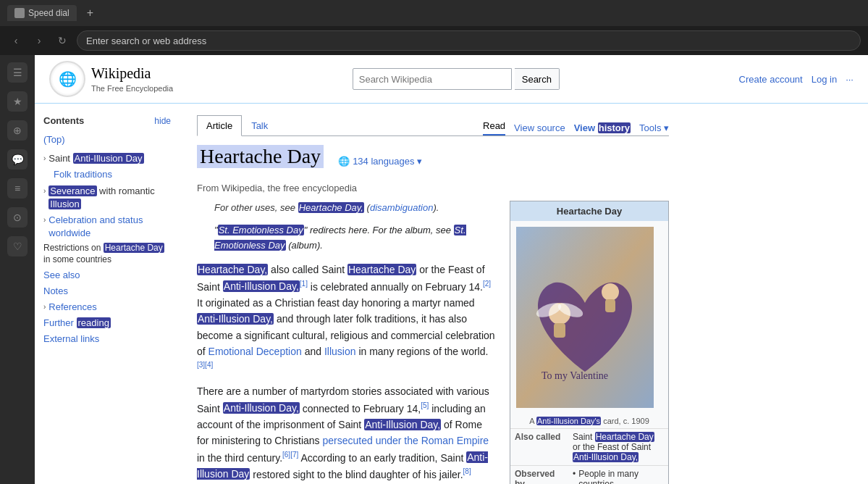  Describe the element at coordinates (107, 294) in the screenshot. I see `wiki-toc: Contents hide (Top) › Saint Anti-Illusio…` at that location.